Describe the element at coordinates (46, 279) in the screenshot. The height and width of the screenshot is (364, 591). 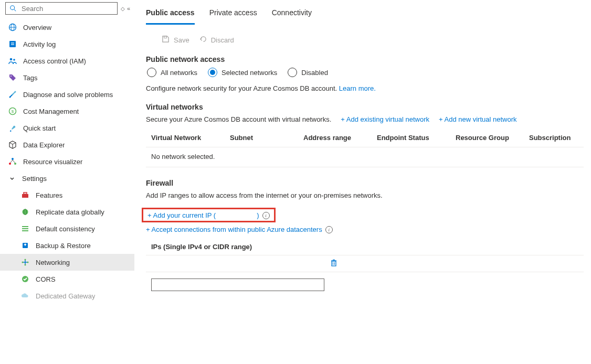
I see `nav-label: CORS` at that location.